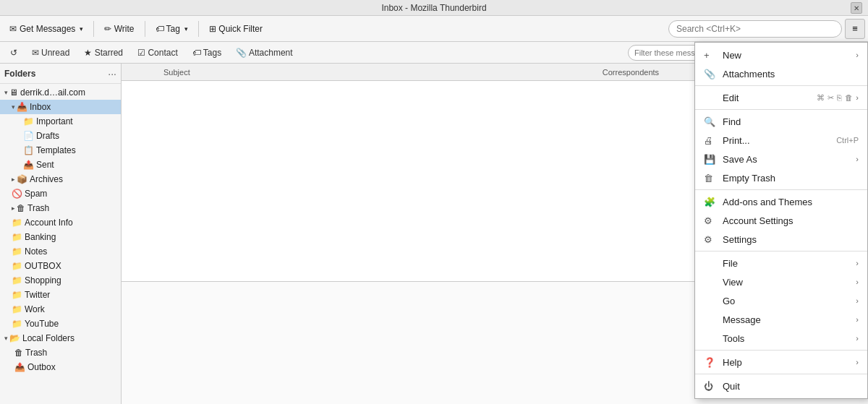 This screenshot has height=404, width=868. Describe the element at coordinates (731, 263) in the screenshot. I see `menu-file-label: File` at that location.